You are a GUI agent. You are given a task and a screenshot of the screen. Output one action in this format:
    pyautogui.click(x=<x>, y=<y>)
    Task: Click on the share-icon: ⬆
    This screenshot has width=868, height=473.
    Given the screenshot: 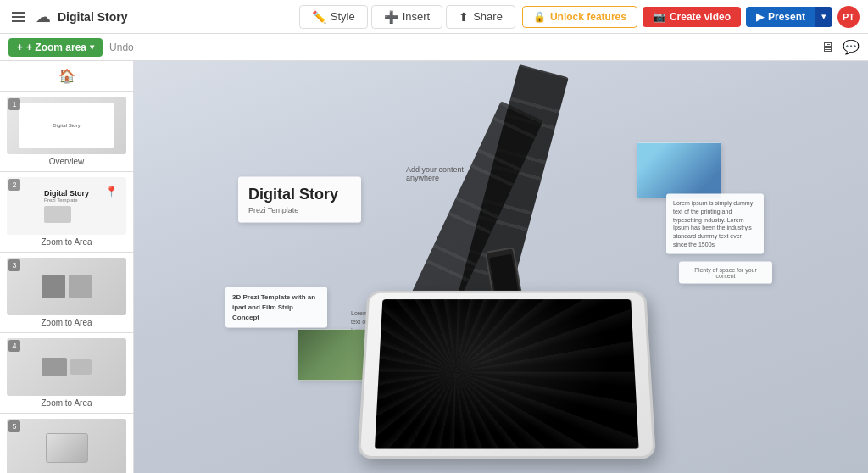 What is the action you would take?
    pyautogui.click(x=464, y=17)
    